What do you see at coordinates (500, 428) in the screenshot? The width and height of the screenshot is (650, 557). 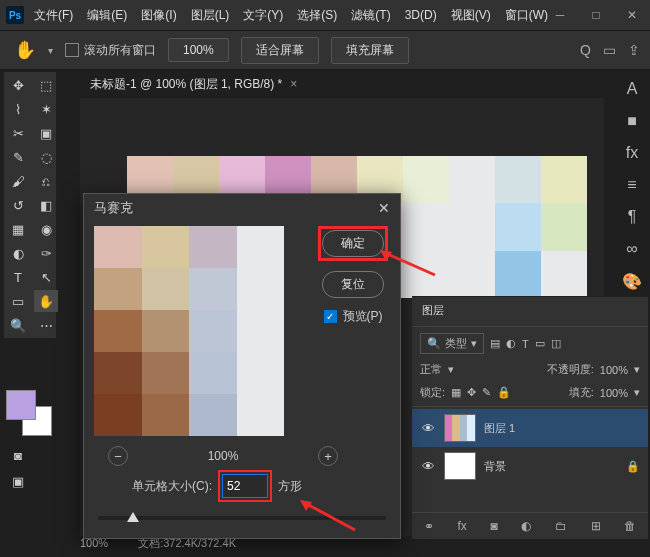 I see `layer-name: 图层 1` at bounding box center [500, 428].